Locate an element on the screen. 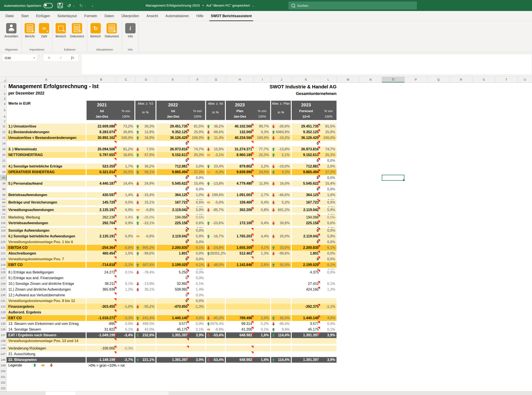 The image size is (532, 395). cell: 1.391.397 is located at coordinates (173, 360).